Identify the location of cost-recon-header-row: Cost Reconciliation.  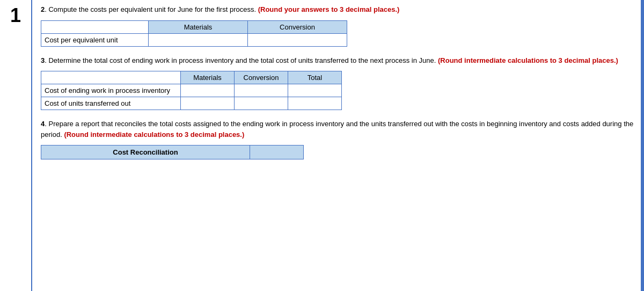
(338, 152).